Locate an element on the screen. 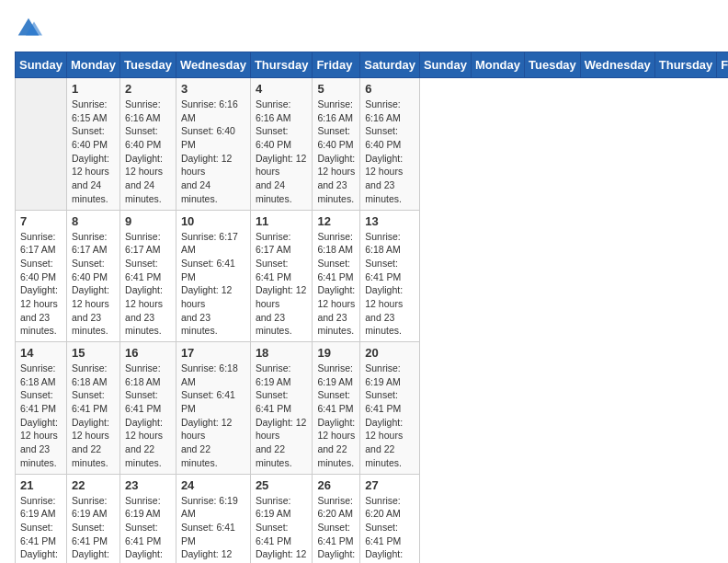  calendar-cell: 22Sunrise: 6:19 AMSunset: 6:41 PMDayligh… is located at coordinates (93, 519).